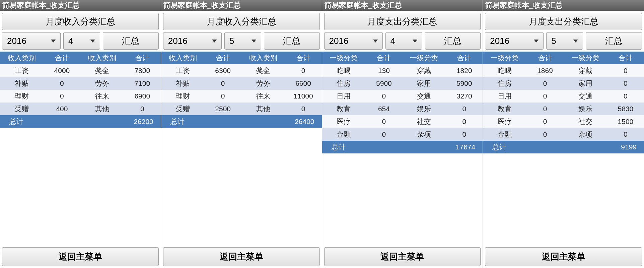 This screenshot has width=644, height=268. I want to click on table-total-row: 总计17674, so click(403, 147).